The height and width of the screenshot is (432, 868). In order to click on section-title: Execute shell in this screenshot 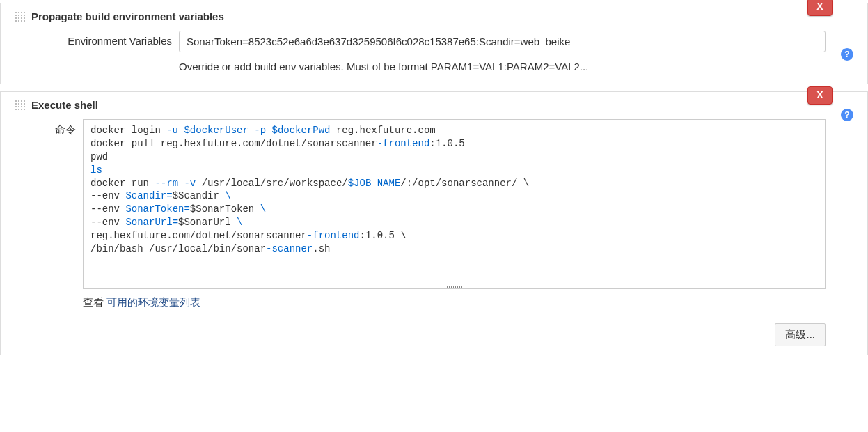, I will do `click(65, 105)`.